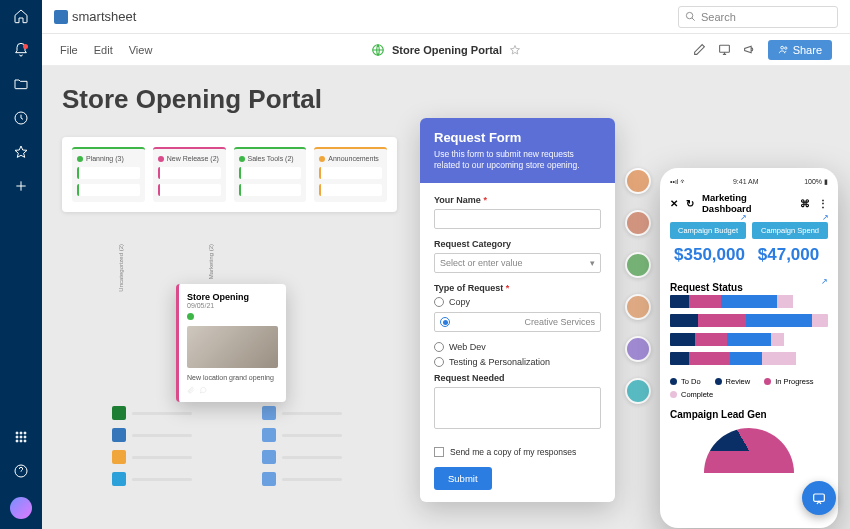  What do you see at coordinates (805, 204) in the screenshot?
I see `people-icon: ⌘` at bounding box center [805, 204].